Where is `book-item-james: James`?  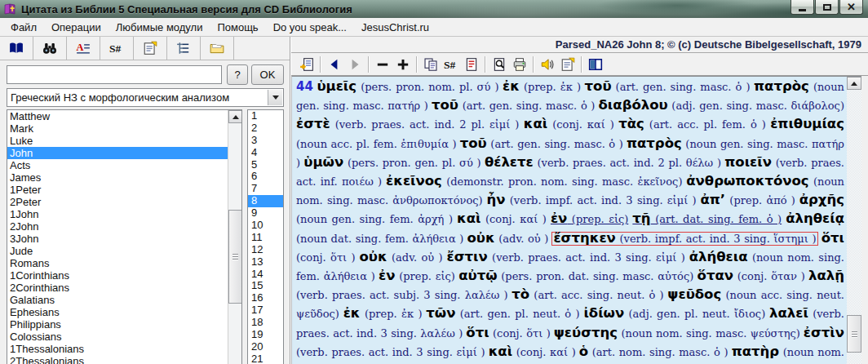 book-item-james: James is located at coordinates (117, 178).